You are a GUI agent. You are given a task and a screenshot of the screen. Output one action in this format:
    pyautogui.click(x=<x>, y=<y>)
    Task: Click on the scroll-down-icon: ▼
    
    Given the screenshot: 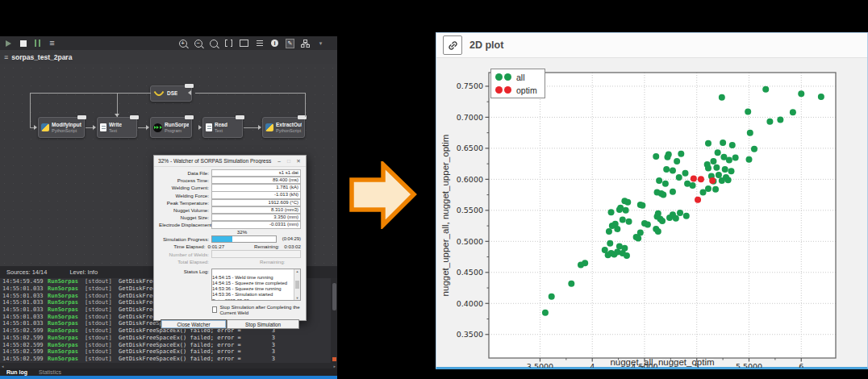 What is the action you would take?
    pyautogui.click(x=298, y=298)
    